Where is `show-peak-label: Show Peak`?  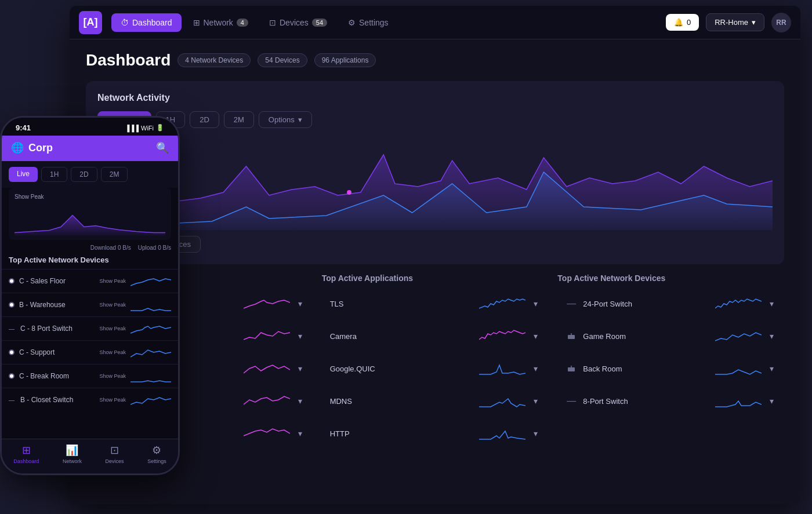 show-peak-label: Show Peak is located at coordinates (90, 197).